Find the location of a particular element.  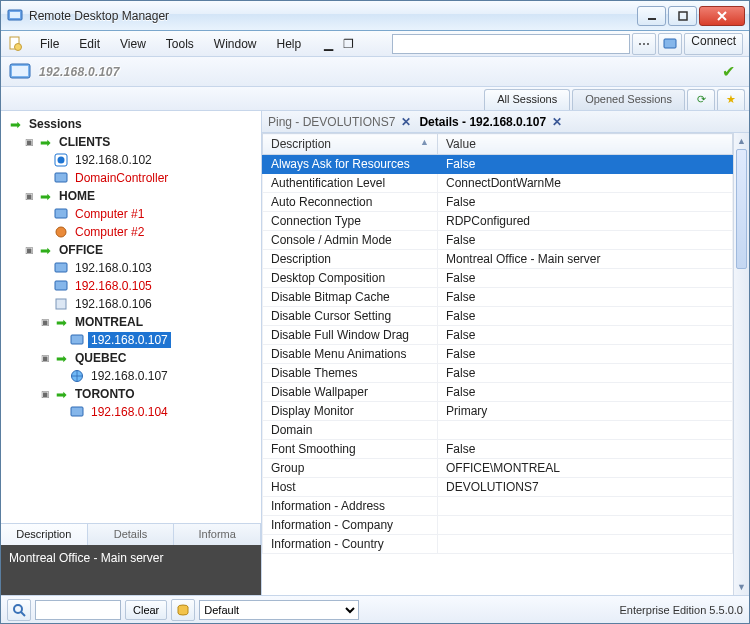

window-close-button is located at coordinates (722, 16).